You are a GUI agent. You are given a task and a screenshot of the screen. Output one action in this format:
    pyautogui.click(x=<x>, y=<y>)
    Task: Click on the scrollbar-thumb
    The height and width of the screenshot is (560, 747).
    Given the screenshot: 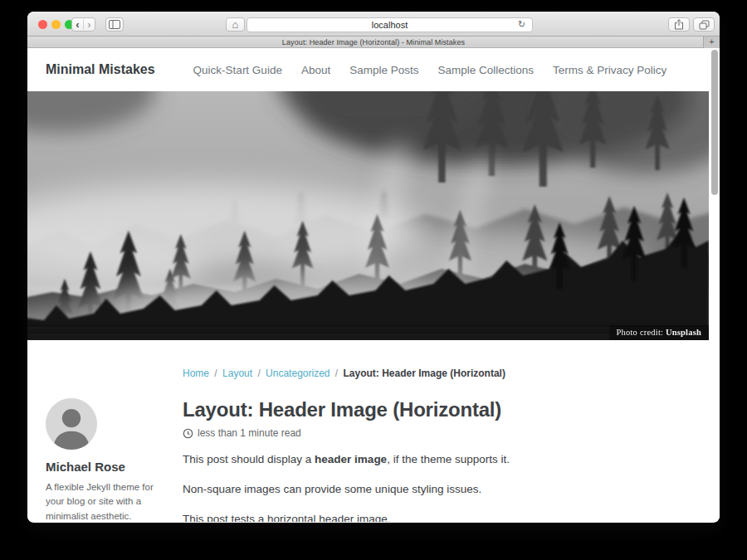 What is the action you would take?
    pyautogui.click(x=715, y=123)
    